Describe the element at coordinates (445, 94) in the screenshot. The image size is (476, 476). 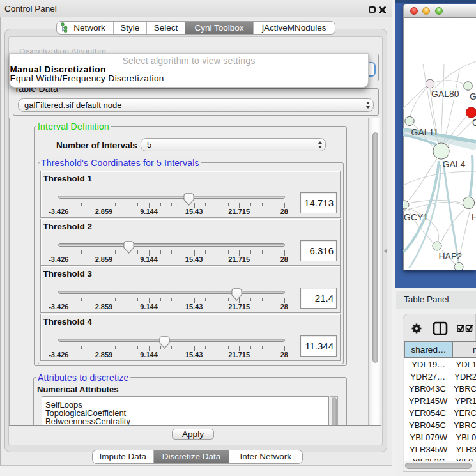
I see `svg-text: GAL80` at that location.